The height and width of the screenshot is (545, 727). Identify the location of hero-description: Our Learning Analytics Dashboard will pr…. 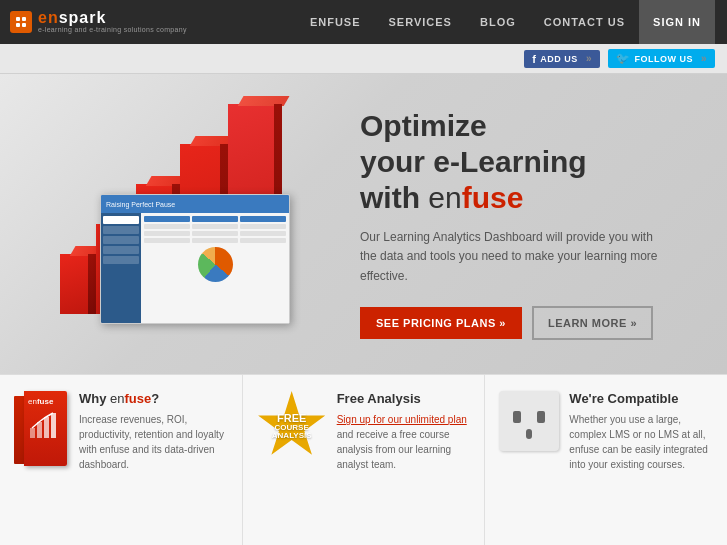
(510, 257).